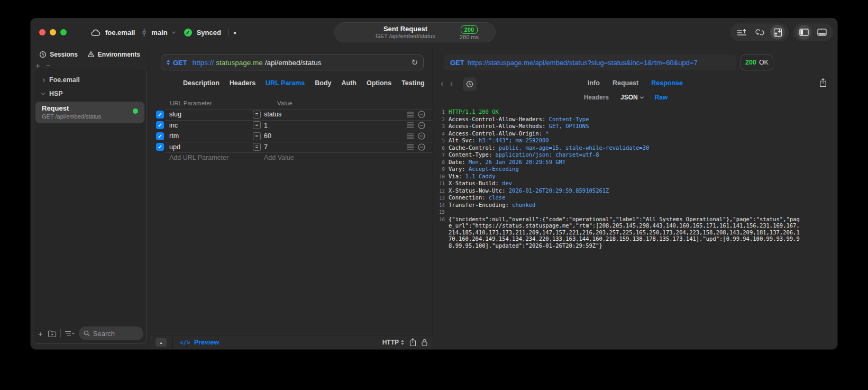 The image size is (868, 390). What do you see at coordinates (457, 176) in the screenshot?
I see `header-name-token: Via:` at bounding box center [457, 176].